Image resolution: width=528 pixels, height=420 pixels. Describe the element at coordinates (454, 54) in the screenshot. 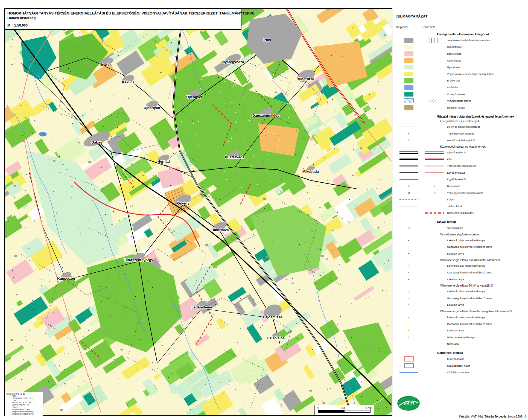

I see `legend-item-label: Szőlőterület` at that location.